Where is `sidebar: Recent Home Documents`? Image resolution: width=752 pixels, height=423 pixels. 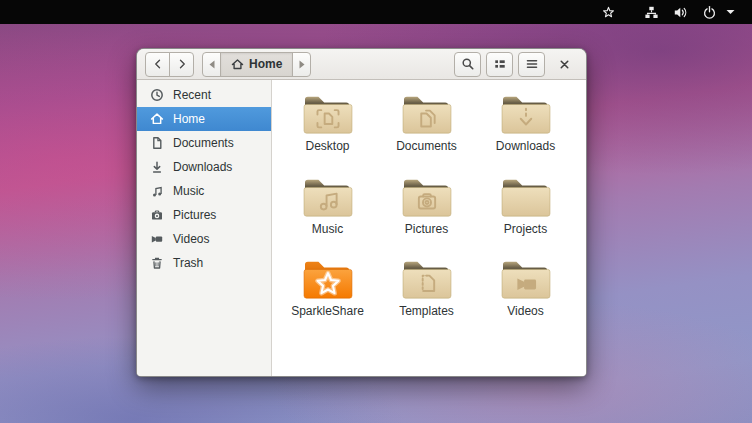 sidebar: Recent Home Documents is located at coordinates (204, 228).